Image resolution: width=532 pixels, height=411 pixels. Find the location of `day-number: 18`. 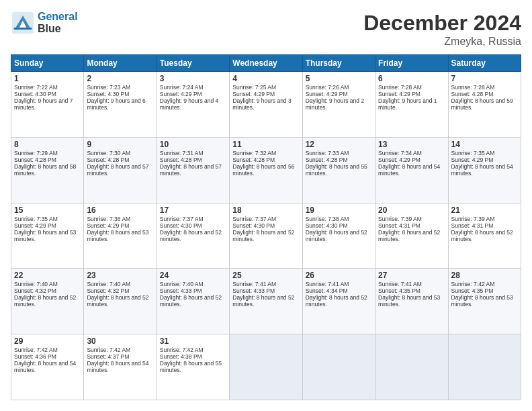

day-number: 18 is located at coordinates (266, 210).